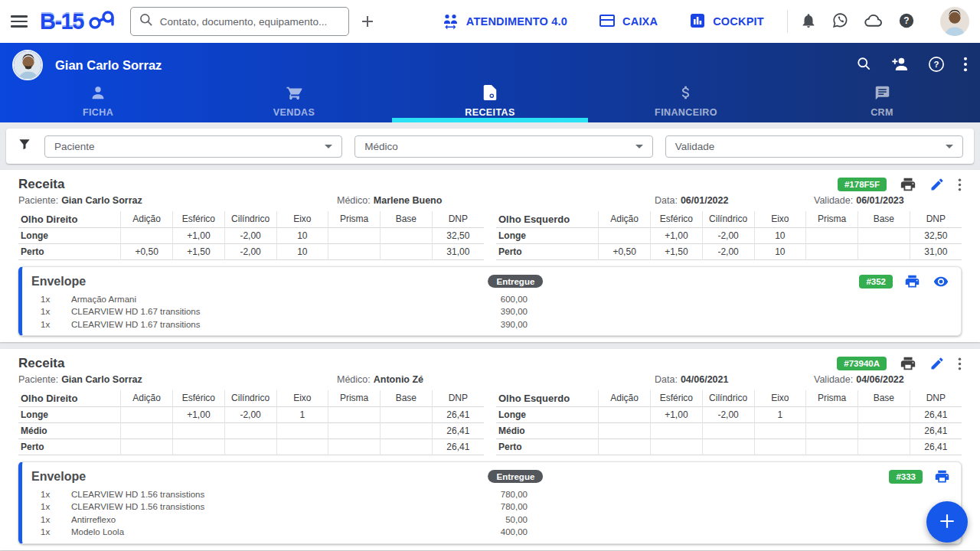 This screenshot has width=980, height=551. Describe the element at coordinates (864, 65) in the screenshot. I see `search-icon` at that location.